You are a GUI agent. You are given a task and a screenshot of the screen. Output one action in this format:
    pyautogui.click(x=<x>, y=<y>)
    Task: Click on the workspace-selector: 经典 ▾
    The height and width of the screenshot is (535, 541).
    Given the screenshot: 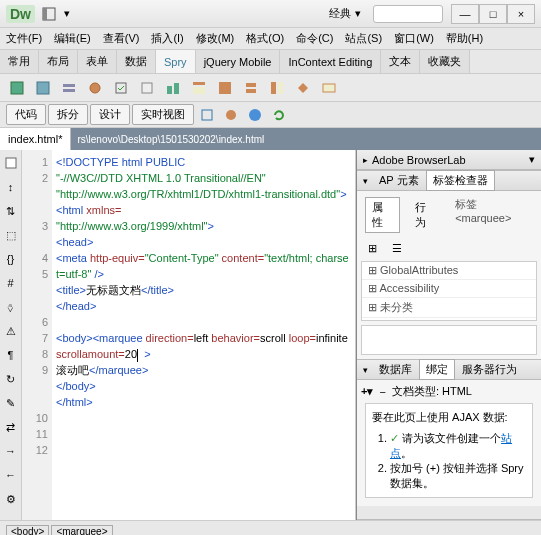 What is the action you would take?
    pyautogui.click(x=345, y=14)
    